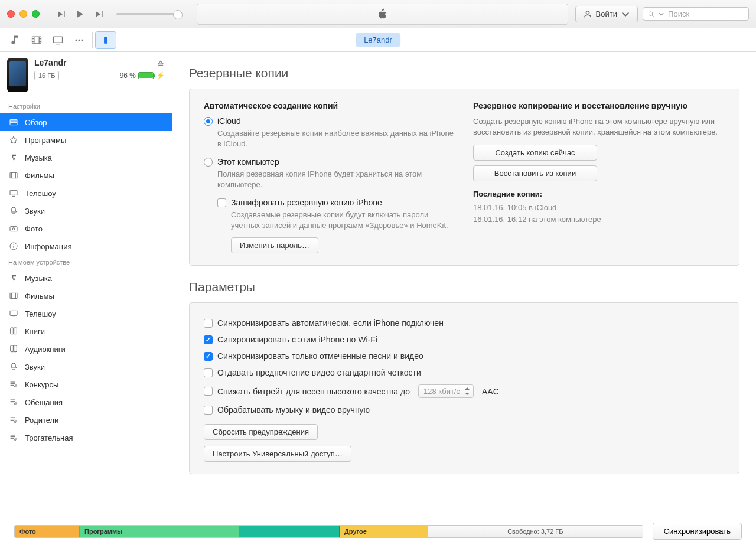 The image size is (756, 548). What do you see at coordinates (464, 391) in the screenshot?
I see `option-row-4: Снижать битрейт для песен высокого качес…` at bounding box center [464, 391].